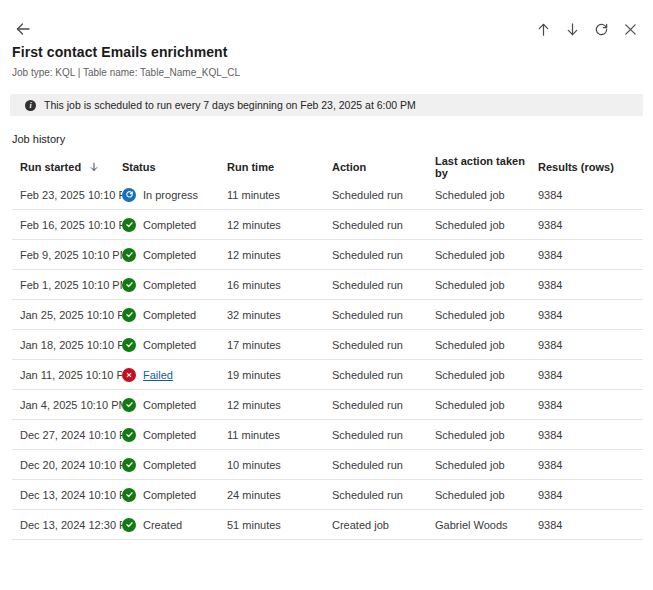 The image size is (653, 590). What do you see at coordinates (486, 167) in the screenshot?
I see `column-header-last-action-taken-by: Last action taken by` at bounding box center [486, 167].